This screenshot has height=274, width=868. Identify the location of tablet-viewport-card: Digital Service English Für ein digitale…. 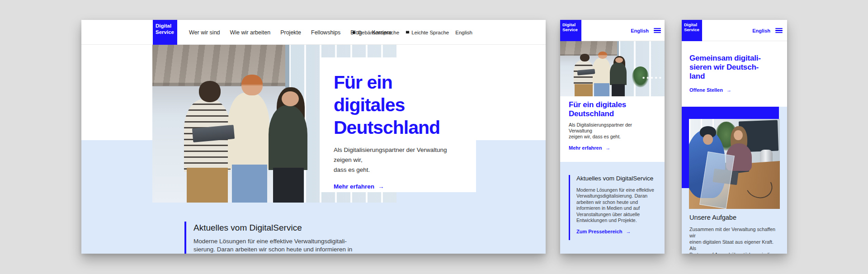
(612, 137).